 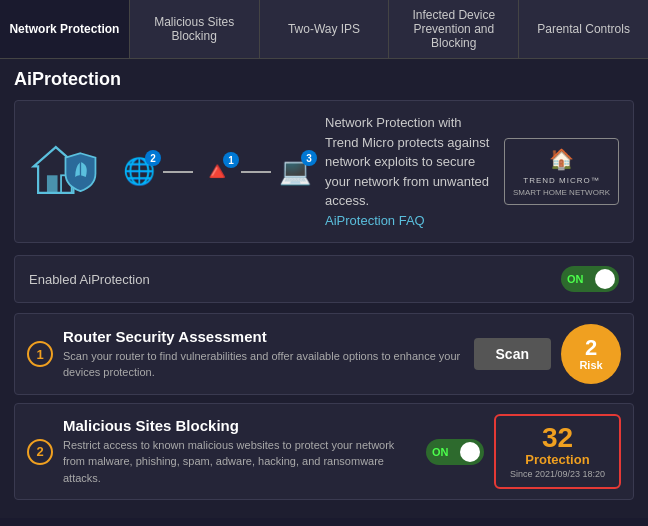 What do you see at coordinates (69, 172) in the screenshot?
I see `house-shield-icon` at bounding box center [69, 172].